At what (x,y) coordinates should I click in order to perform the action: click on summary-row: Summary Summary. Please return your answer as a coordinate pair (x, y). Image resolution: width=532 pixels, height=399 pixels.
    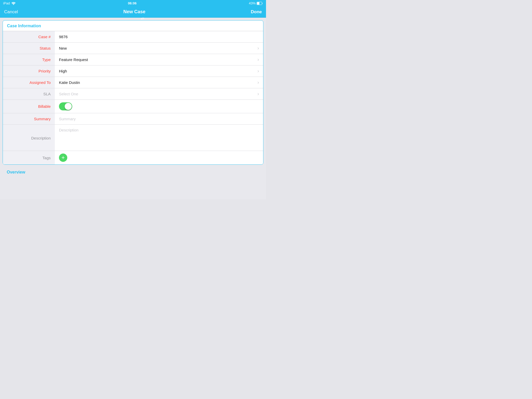
    Looking at the image, I should click on (133, 119).